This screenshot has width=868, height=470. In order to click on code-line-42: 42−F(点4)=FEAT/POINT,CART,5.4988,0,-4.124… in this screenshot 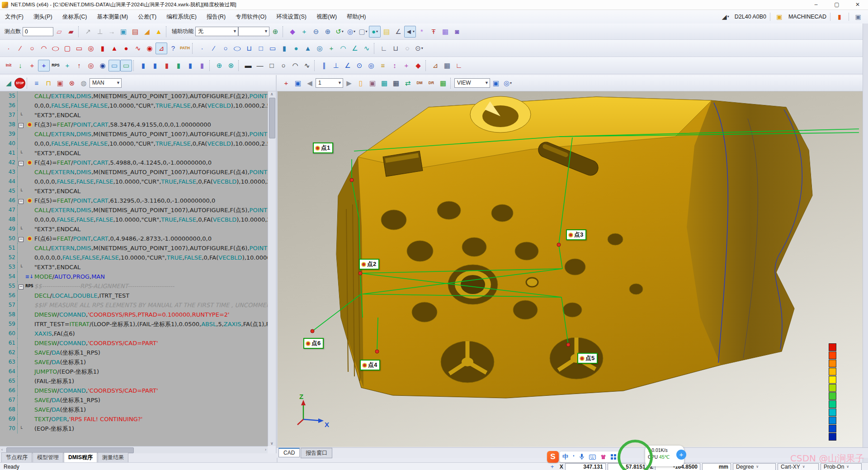, I will do `click(134, 163)`.